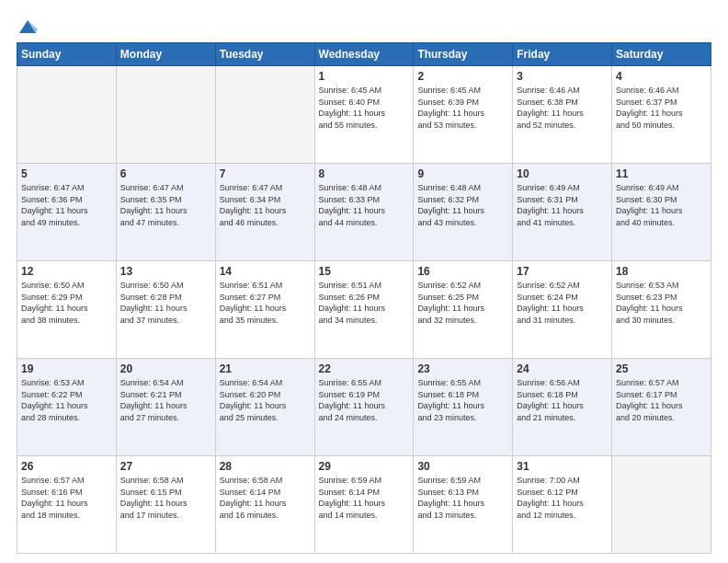 This screenshot has width=728, height=563. I want to click on day-number: 13, so click(165, 271).